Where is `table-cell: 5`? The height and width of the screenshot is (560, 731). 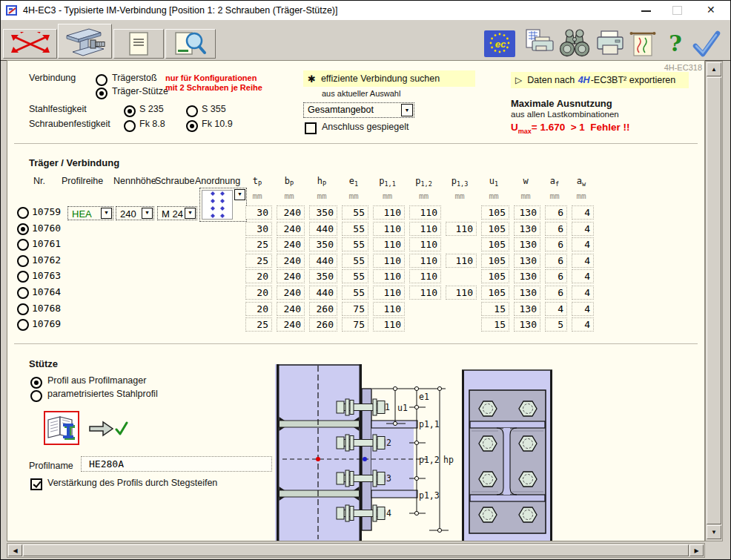
table-cell: 5 is located at coordinates (556, 325).